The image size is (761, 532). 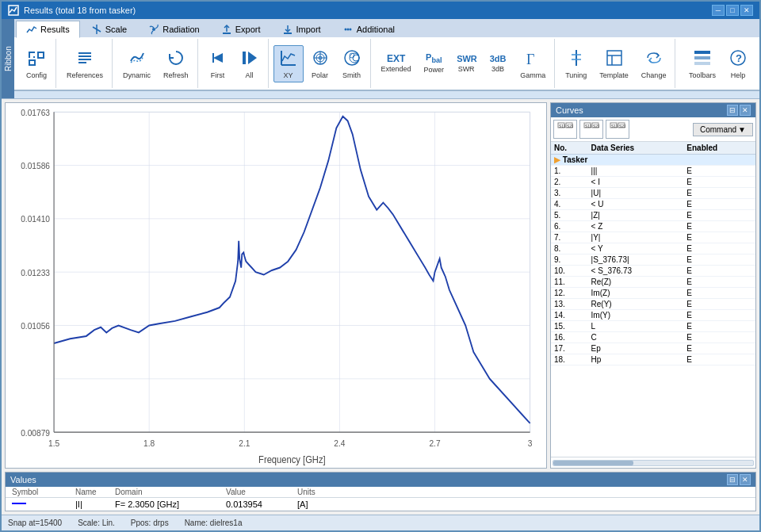 I want to click on ribbon-group-chart-types: XY Polar Smith, so click(x=320, y=63).